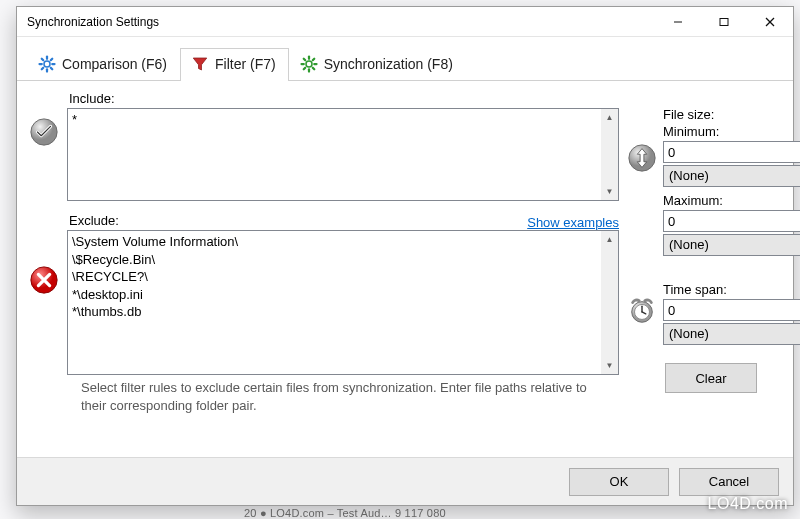 Image resolution: width=800 pixels, height=519 pixels. What do you see at coordinates (642, 304) in the screenshot?
I see `timespan-icon-wrap` at bounding box center [642, 304].